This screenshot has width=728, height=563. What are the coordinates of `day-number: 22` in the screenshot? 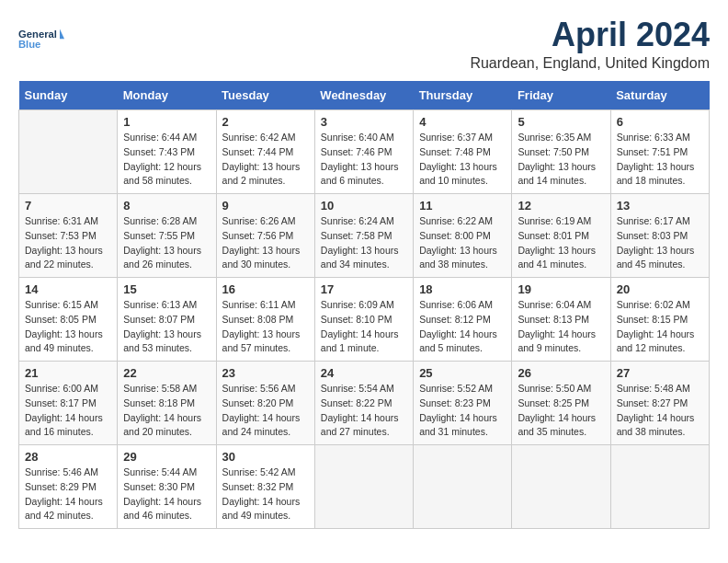 It's located at (166, 373).